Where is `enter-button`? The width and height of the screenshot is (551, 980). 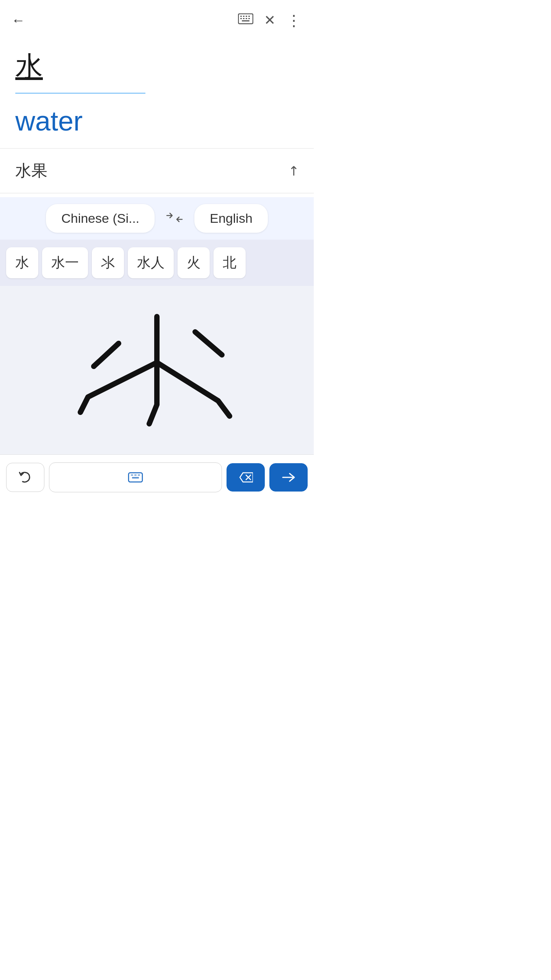
enter-button is located at coordinates (289, 477).